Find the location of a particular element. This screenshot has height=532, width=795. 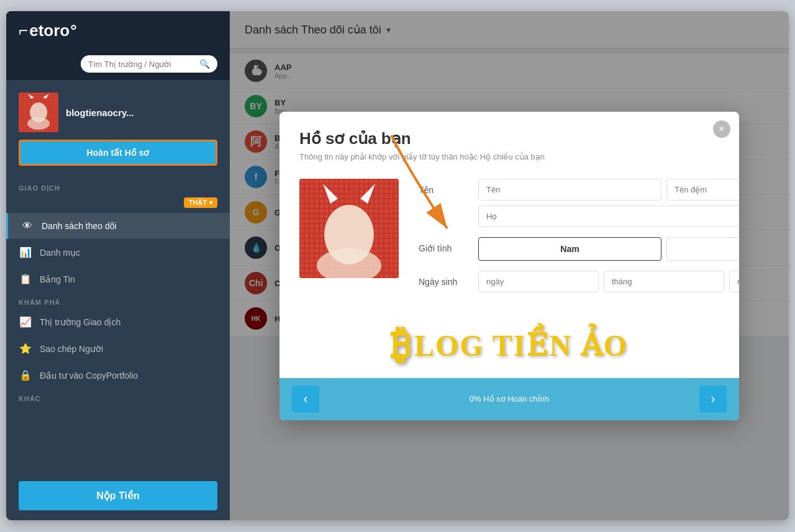

ngay-sinh-label: Ngày sinh is located at coordinates (443, 279).